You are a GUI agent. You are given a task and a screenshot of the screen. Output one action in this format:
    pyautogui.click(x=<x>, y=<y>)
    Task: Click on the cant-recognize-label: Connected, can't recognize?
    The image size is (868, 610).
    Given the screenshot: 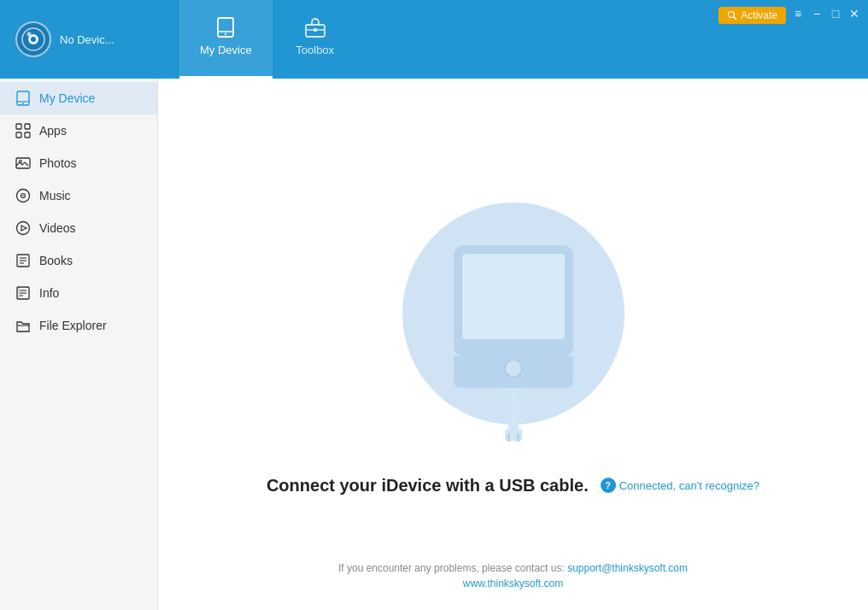 What is the action you would take?
    pyautogui.click(x=689, y=485)
    